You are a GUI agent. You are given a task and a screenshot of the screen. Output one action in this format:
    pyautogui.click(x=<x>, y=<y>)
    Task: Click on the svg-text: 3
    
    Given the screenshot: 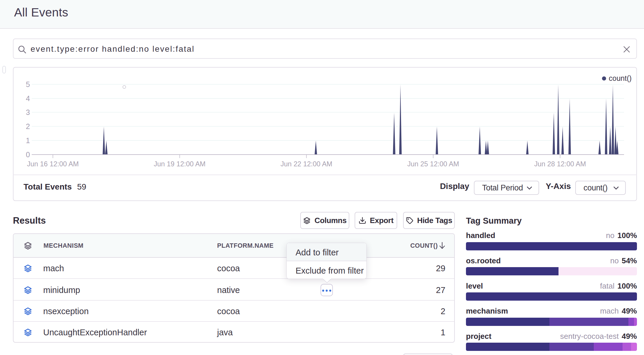 What is the action you would take?
    pyautogui.click(x=28, y=112)
    